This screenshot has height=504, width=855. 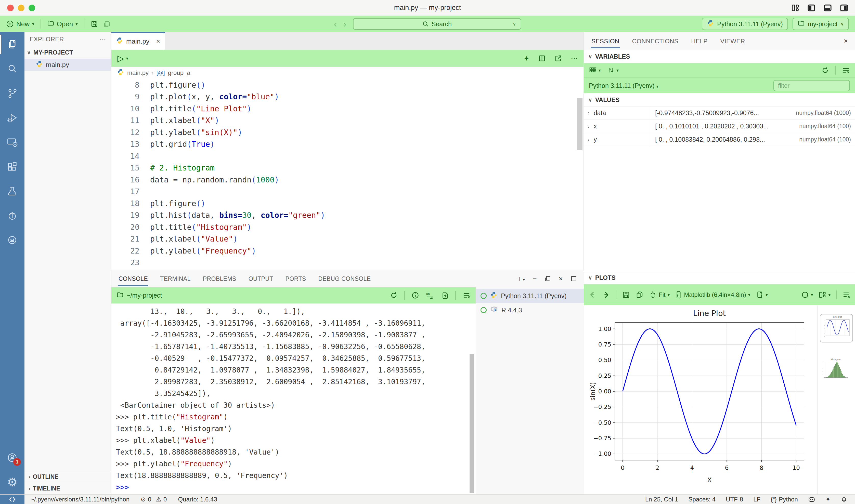 What do you see at coordinates (846, 70) in the screenshot?
I see `clear-variables-icon` at bounding box center [846, 70].